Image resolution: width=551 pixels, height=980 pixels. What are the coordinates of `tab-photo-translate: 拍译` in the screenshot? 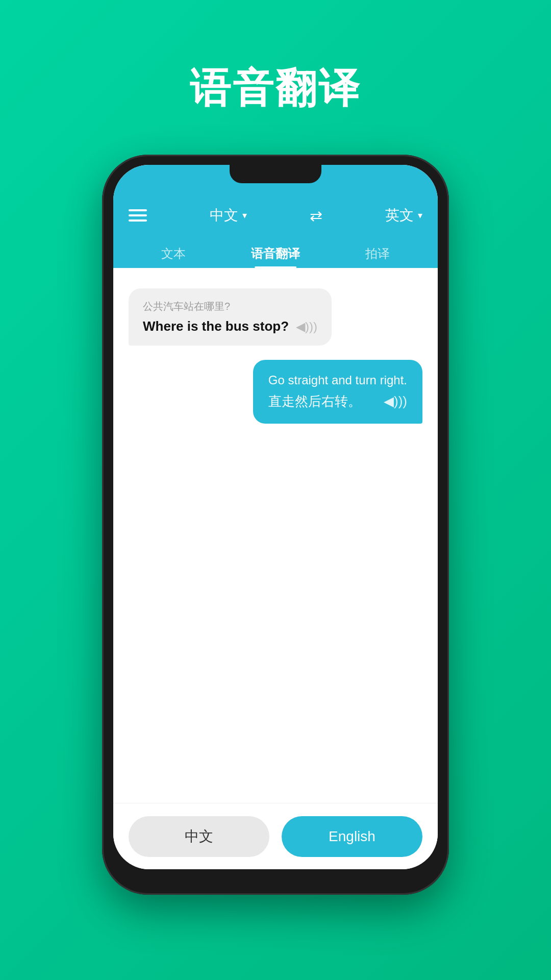 It's located at (378, 254).